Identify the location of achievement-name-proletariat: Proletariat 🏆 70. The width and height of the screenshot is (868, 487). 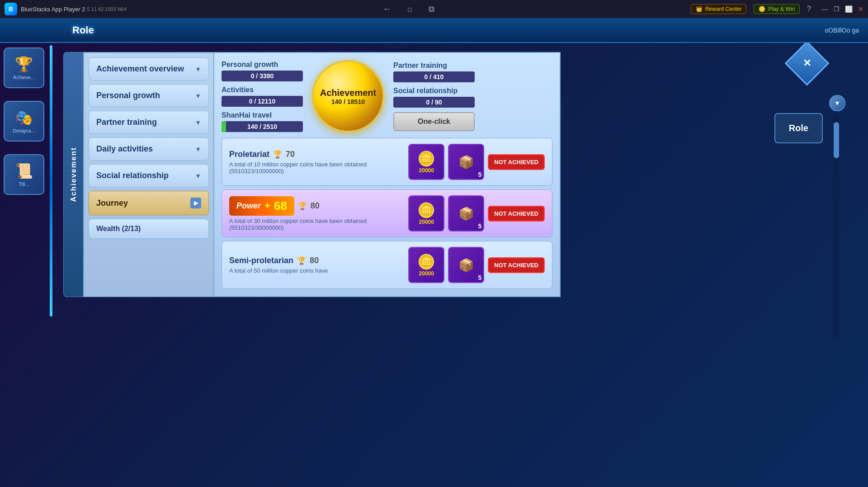
(316, 155).